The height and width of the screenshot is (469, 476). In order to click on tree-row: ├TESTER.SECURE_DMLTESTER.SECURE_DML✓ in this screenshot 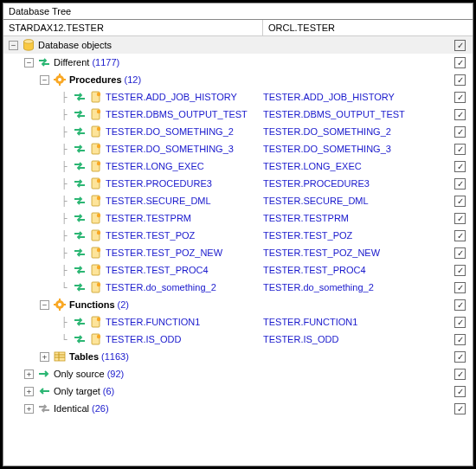, I will do `click(238, 201)`.